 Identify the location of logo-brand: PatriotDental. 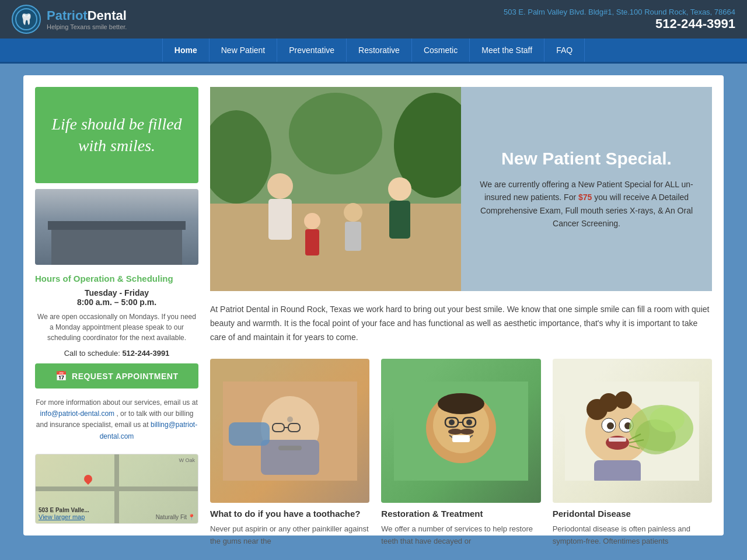
(86, 16).